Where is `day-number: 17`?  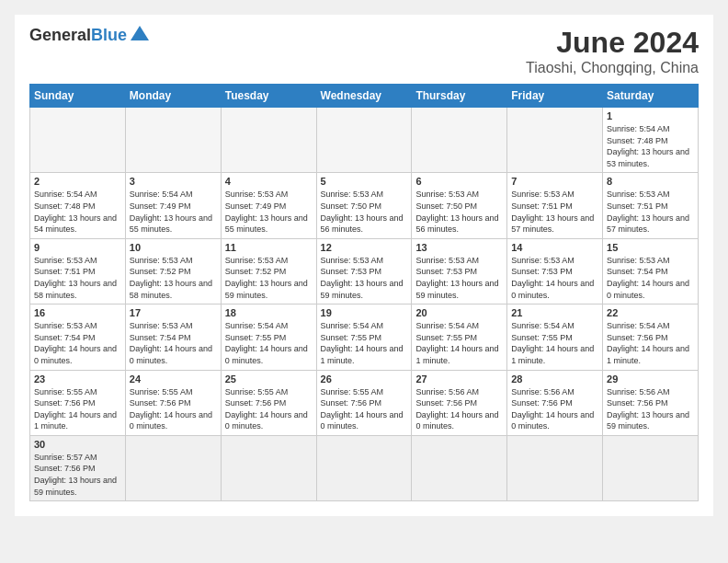 day-number: 17 is located at coordinates (173, 313).